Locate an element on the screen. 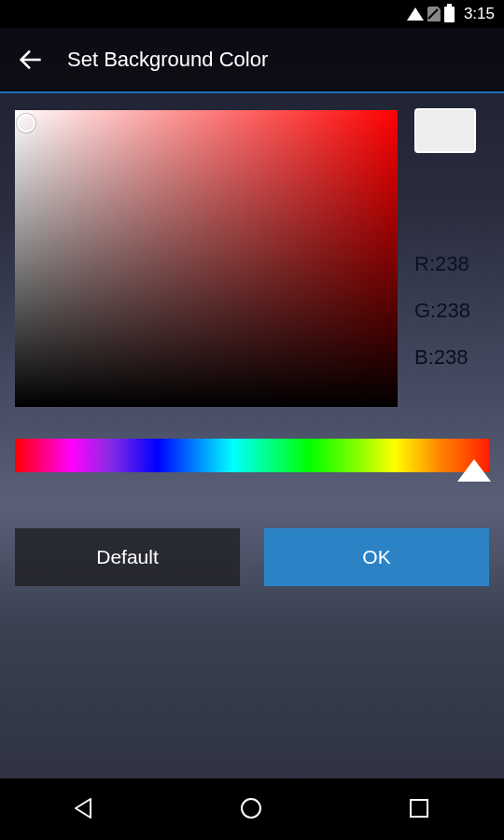  sv-handle is located at coordinates (26, 123).